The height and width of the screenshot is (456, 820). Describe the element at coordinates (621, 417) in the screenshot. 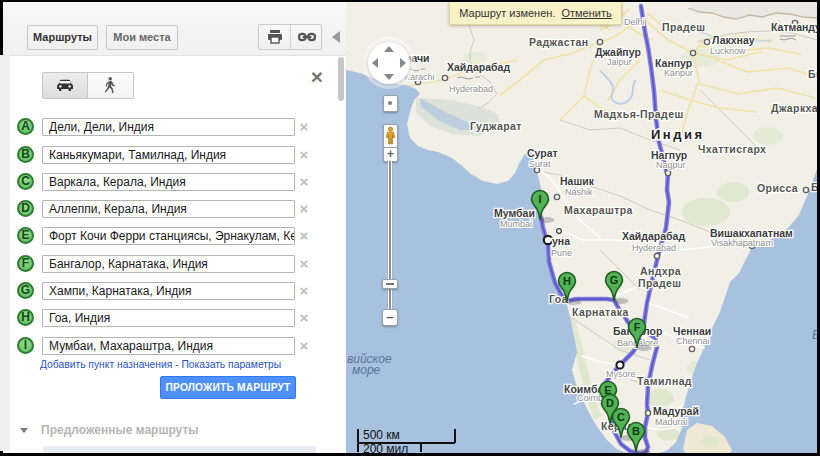

I see `svg-text: C` at that location.